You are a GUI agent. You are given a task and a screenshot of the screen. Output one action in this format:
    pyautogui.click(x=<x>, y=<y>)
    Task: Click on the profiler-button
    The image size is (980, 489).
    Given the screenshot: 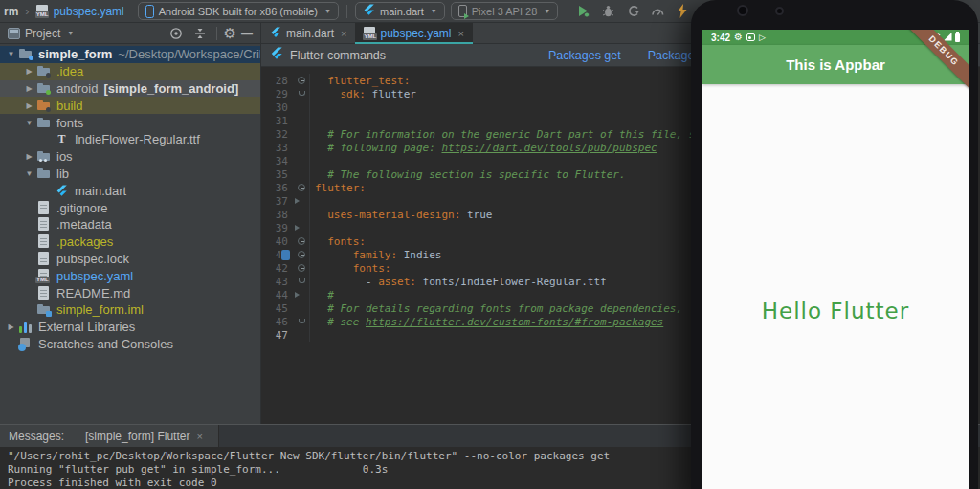 What is the action you would take?
    pyautogui.click(x=657, y=11)
    